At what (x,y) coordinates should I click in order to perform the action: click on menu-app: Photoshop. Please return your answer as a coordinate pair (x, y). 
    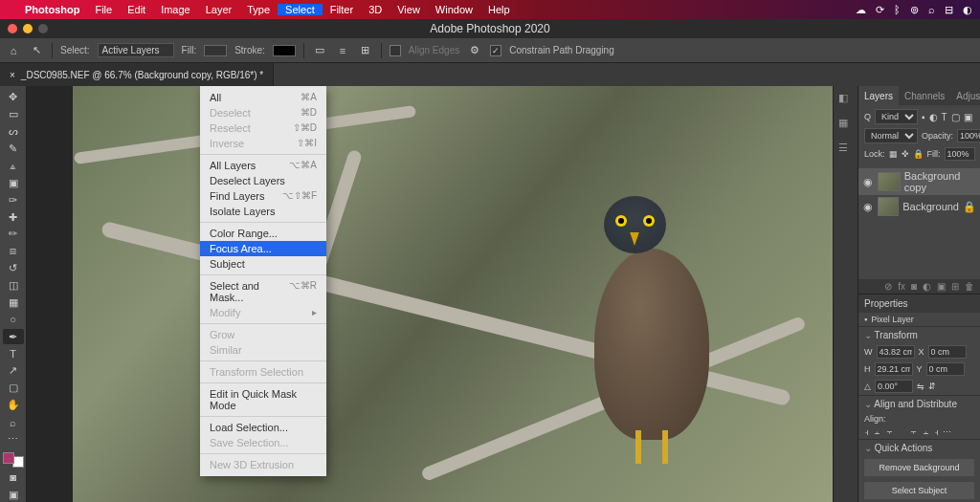
    Looking at the image, I should click on (52, 10).